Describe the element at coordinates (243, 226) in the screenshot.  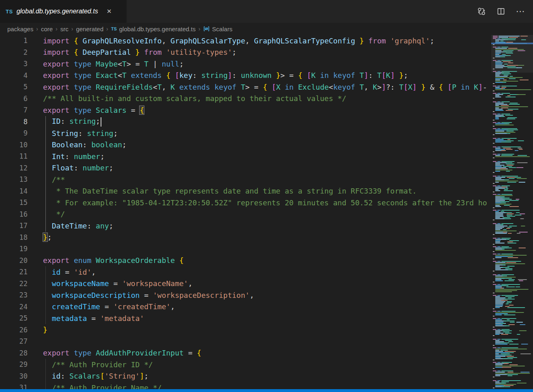
I see `code-line: 17 DateTime: any;` at that location.